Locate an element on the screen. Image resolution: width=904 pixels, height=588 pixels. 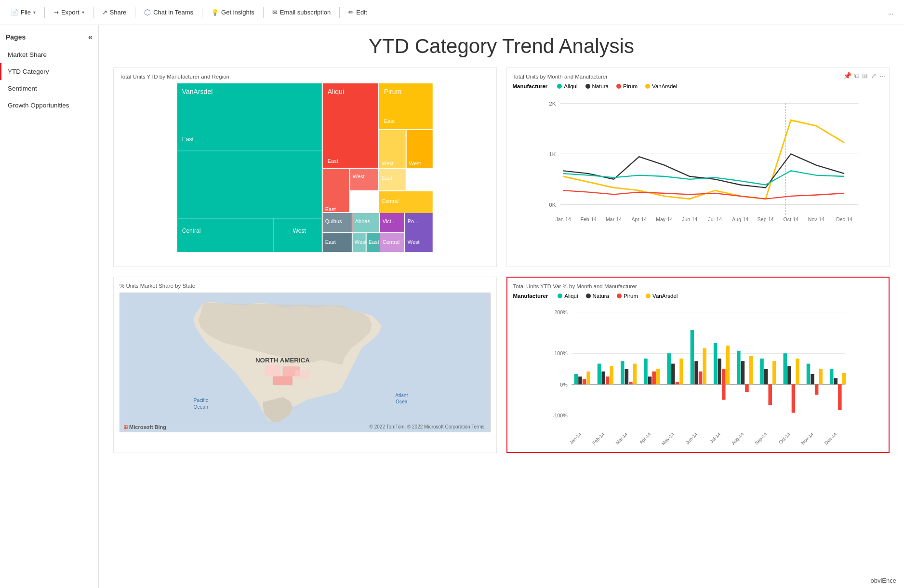
svg-text: Dec-14 is located at coordinates (830, 439).